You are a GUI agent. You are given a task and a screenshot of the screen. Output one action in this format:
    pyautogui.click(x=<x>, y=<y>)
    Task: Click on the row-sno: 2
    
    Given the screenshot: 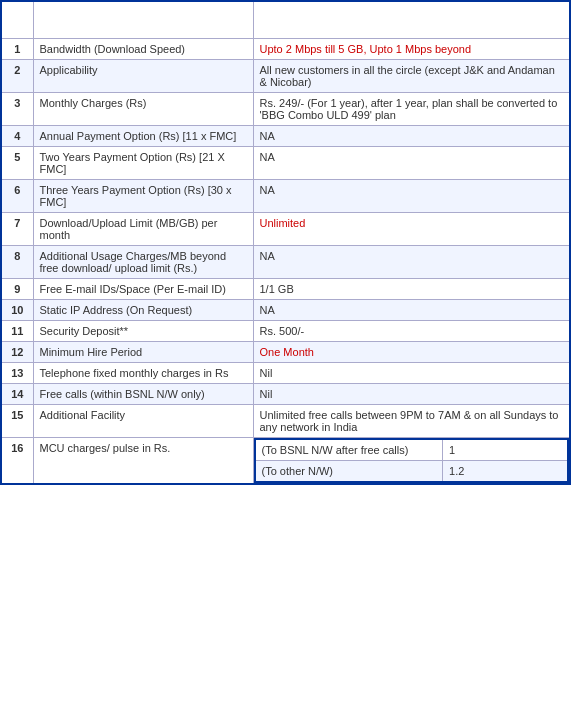 What is the action you would take?
    pyautogui.click(x=17, y=76)
    